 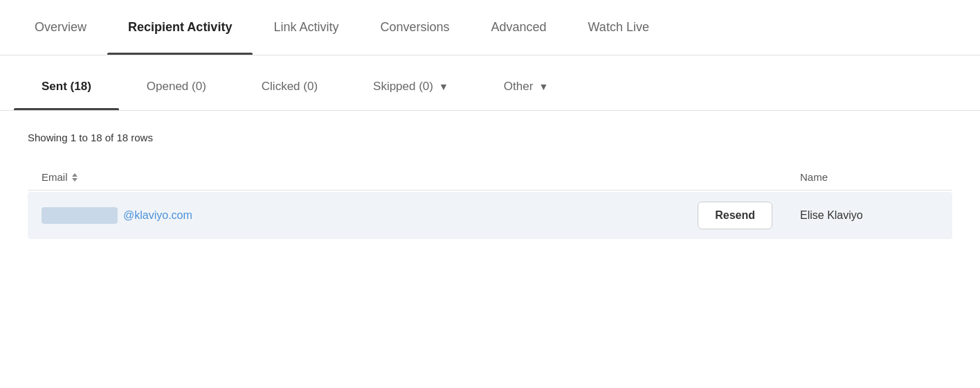 What do you see at coordinates (111, 177) in the screenshot?
I see `column-header-email: Email` at bounding box center [111, 177].